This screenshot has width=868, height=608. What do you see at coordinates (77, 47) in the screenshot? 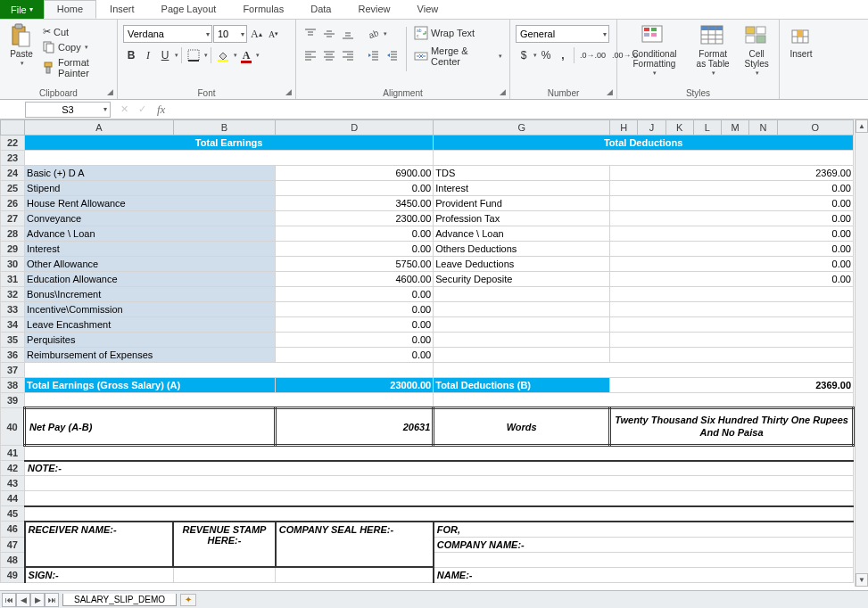
I see `copy-button: Copy▾` at bounding box center [77, 47].